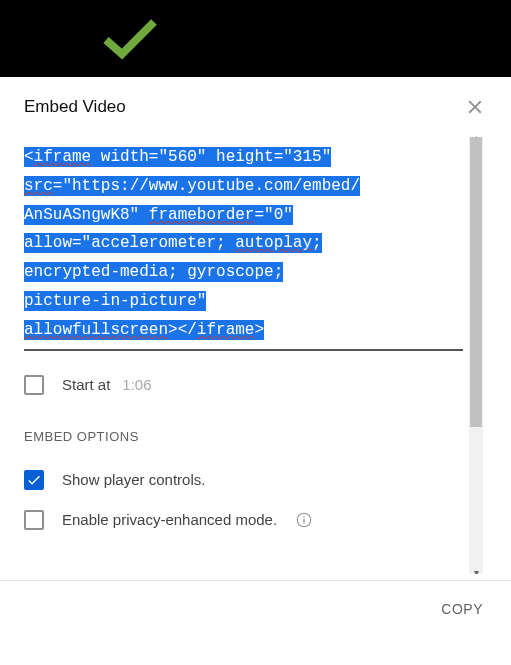  Describe the element at coordinates (75, 107) in the screenshot. I see `dialog-title: Embed Video` at that location.